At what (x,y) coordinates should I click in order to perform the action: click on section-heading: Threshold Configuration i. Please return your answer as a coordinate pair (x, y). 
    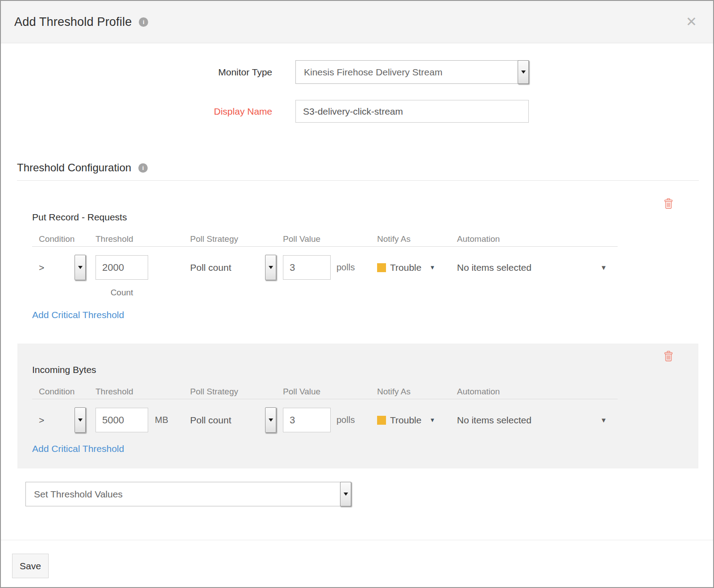
    Looking at the image, I should click on (82, 168).